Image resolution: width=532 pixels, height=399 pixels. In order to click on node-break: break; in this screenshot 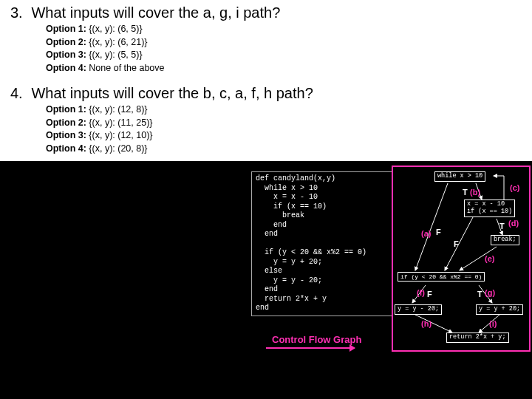, I will do `click(505, 240)`.